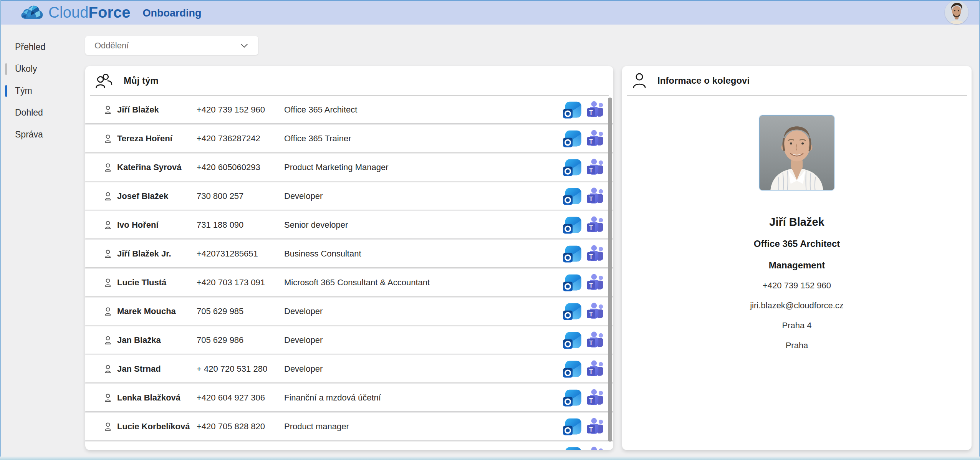 The width and height of the screenshot is (980, 460). What do you see at coordinates (349, 196) in the screenshot?
I see `team-member-row: Josef Blažek 730 800 257 Developer` at bounding box center [349, 196].